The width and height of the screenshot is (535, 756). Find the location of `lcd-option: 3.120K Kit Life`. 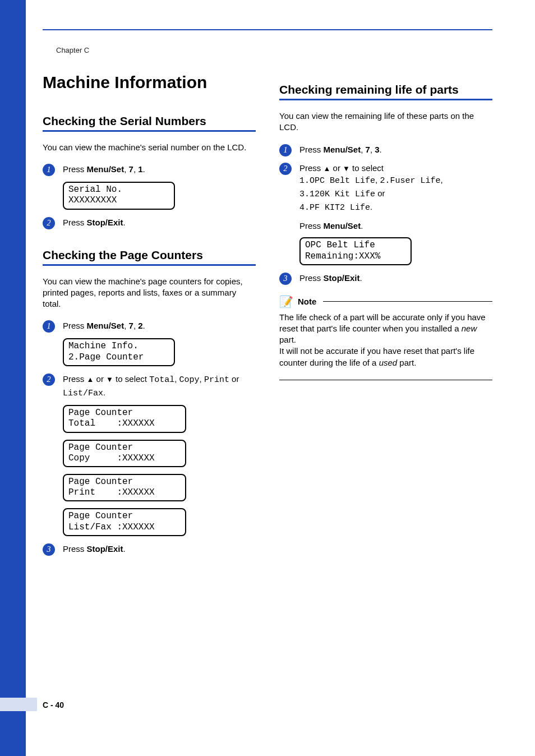

lcd-option: 3.120K Kit Life is located at coordinates (338, 194).